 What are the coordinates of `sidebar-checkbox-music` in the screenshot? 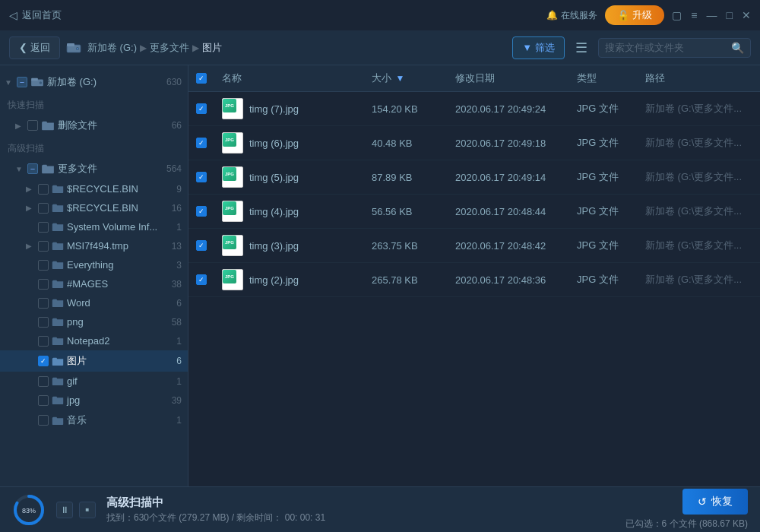 It's located at (43, 420).